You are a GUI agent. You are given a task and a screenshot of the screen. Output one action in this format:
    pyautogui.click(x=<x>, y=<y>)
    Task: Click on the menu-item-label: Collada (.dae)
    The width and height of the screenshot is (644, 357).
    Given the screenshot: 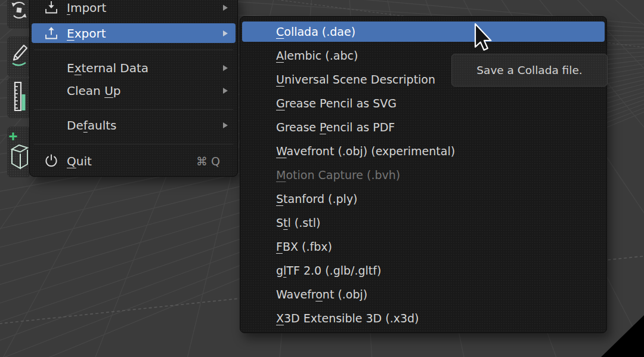 What is the action you would take?
    pyautogui.click(x=316, y=32)
    